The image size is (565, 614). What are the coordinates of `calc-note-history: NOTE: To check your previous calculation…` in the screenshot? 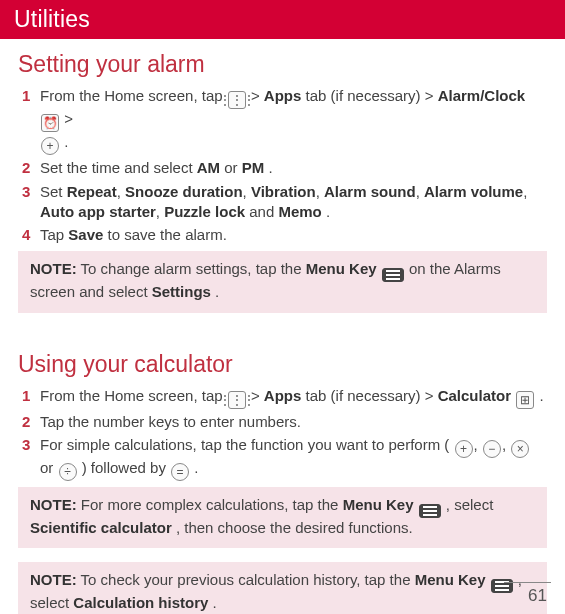 It's located at (282, 588).